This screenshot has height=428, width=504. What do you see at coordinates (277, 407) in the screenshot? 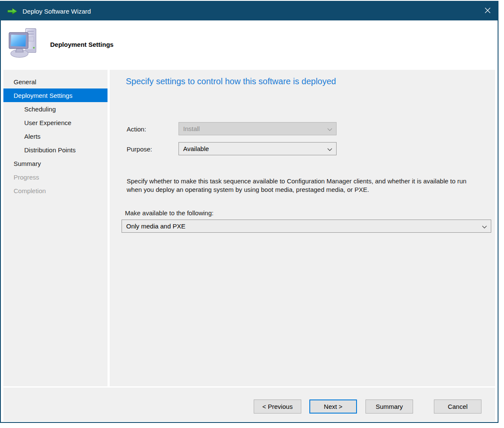
I see `previous-button: < Previous` at bounding box center [277, 407].